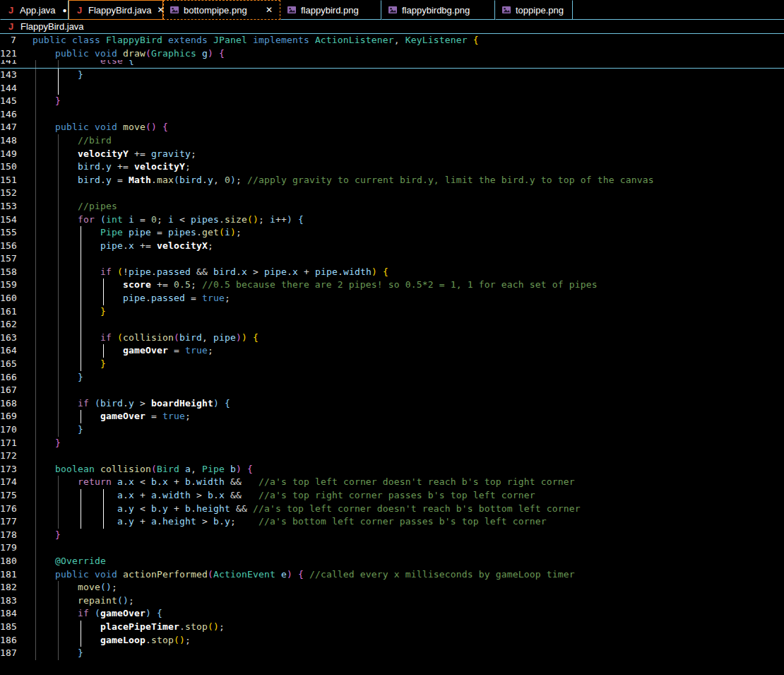 This screenshot has width=784, height=675. Describe the element at coordinates (392, 417) in the screenshot. I see `code-line: 169 gameOver = true;` at that location.